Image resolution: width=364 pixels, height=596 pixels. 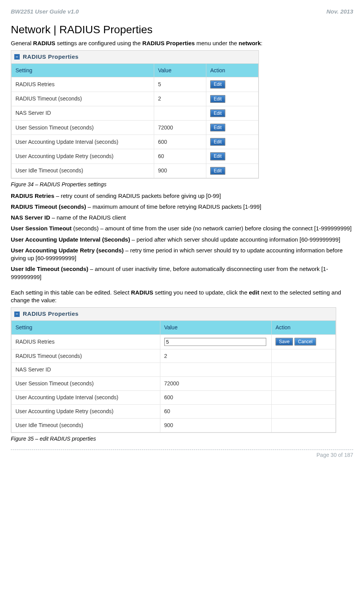 What do you see at coordinates (32, 196) in the screenshot?
I see `definition-term: RADIUS Retries` at bounding box center [32, 196].